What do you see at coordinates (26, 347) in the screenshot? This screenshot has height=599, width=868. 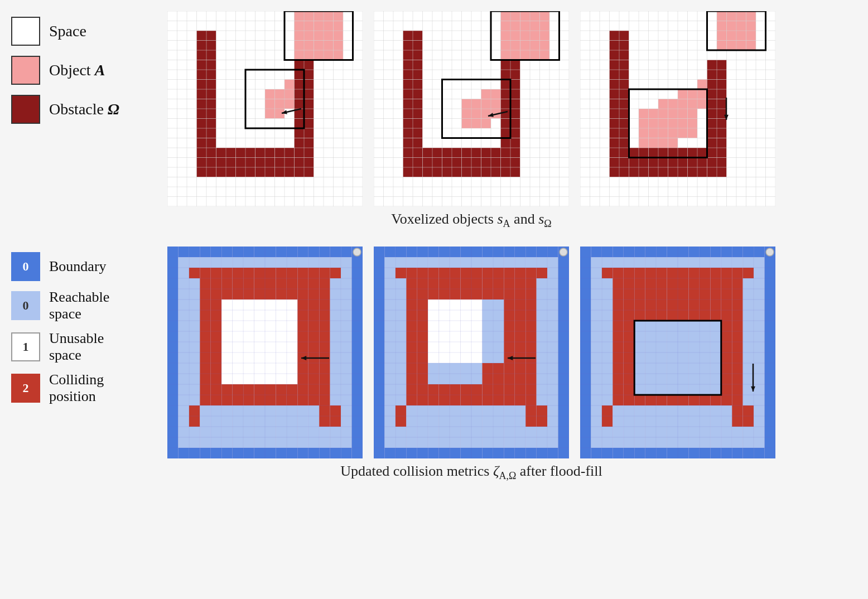 I see `unusable-swatch: 1` at bounding box center [26, 347].